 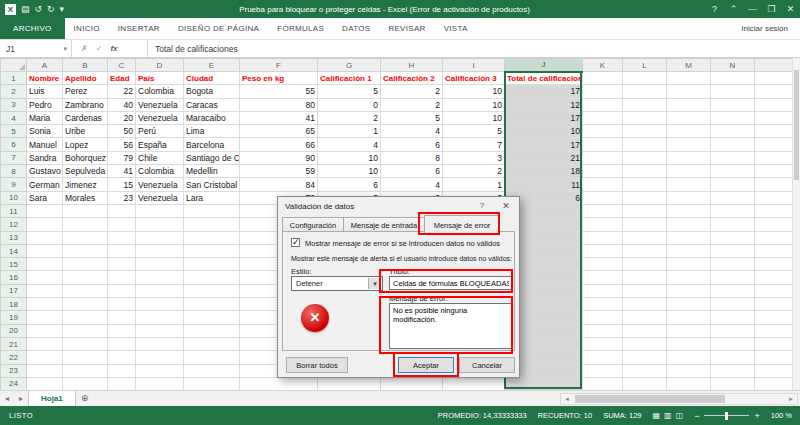 I want to click on cell-A15, so click(x=45, y=264).